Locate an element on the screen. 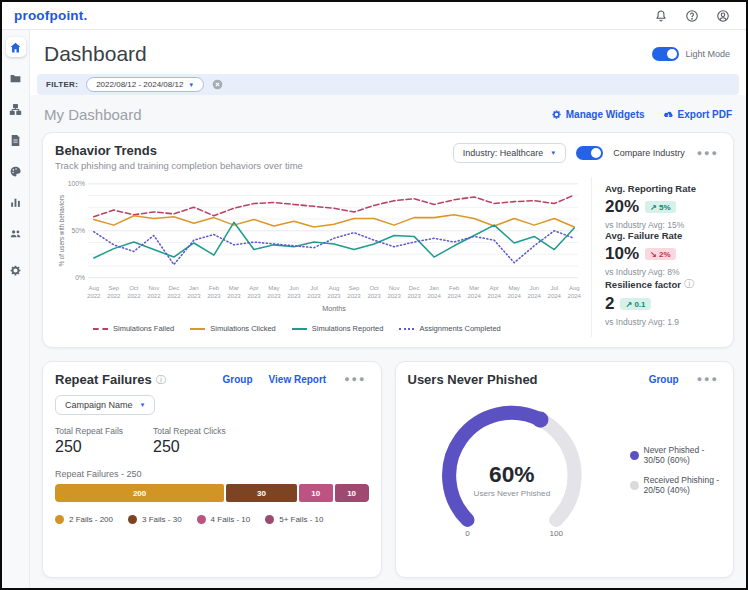  folders-icon is located at coordinates (16, 78).